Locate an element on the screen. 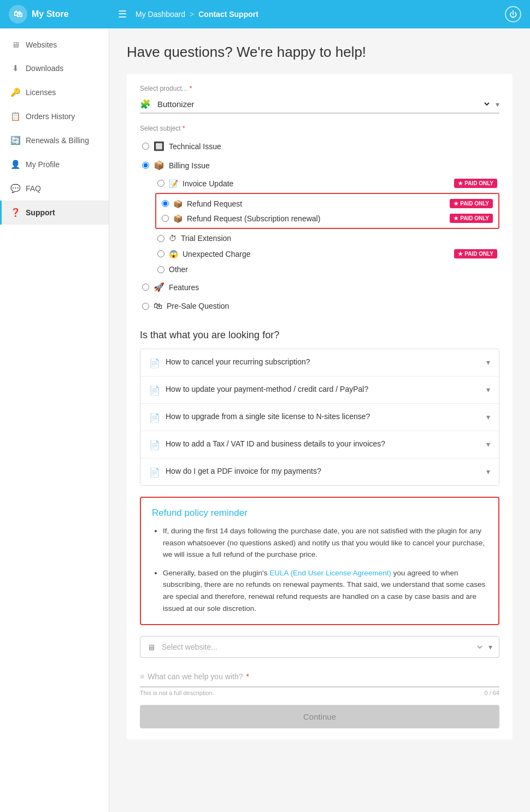 The image size is (530, 812). downloads-icon: ⬇ is located at coordinates (15, 68).